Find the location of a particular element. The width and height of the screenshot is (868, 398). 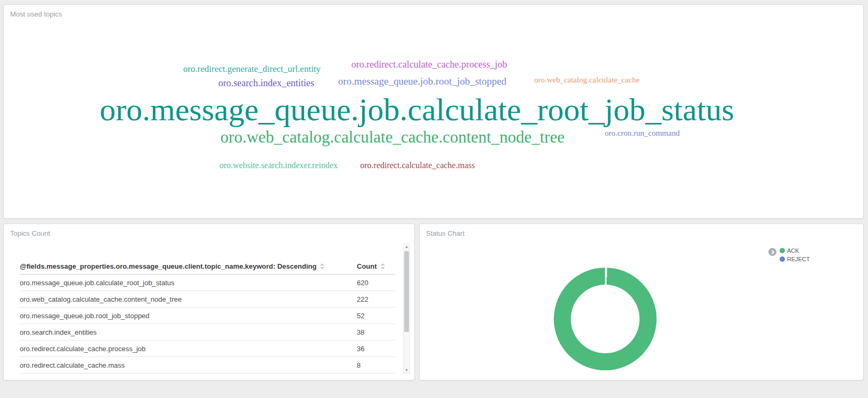

table-row: oro.message_queue.job.calculate_root_job… is located at coordinates (208, 283).